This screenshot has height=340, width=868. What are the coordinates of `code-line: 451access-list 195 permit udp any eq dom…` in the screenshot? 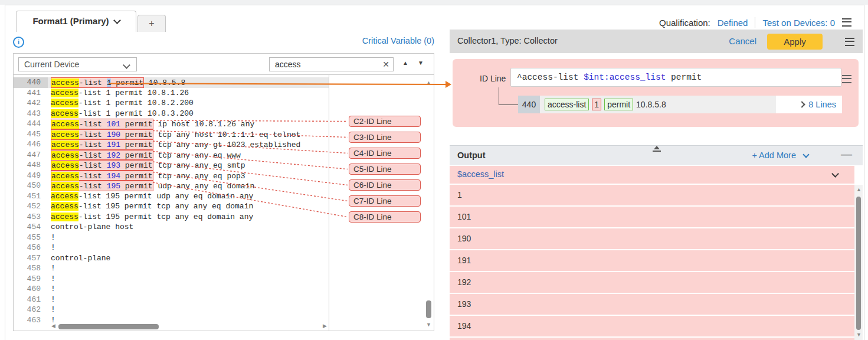 It's located at (171, 197).